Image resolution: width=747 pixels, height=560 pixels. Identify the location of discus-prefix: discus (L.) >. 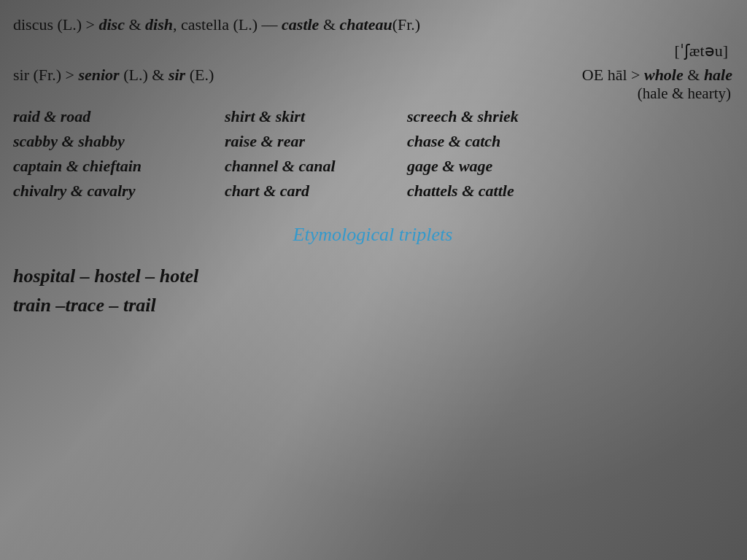
(56, 25).